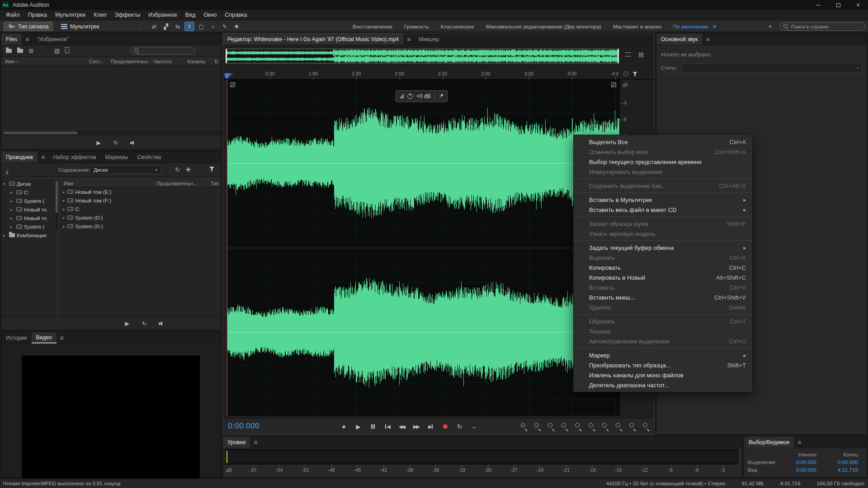  Describe the element at coordinates (53, 39) in the screenshot. I see `tab-favorites: "Избранное"` at that location.